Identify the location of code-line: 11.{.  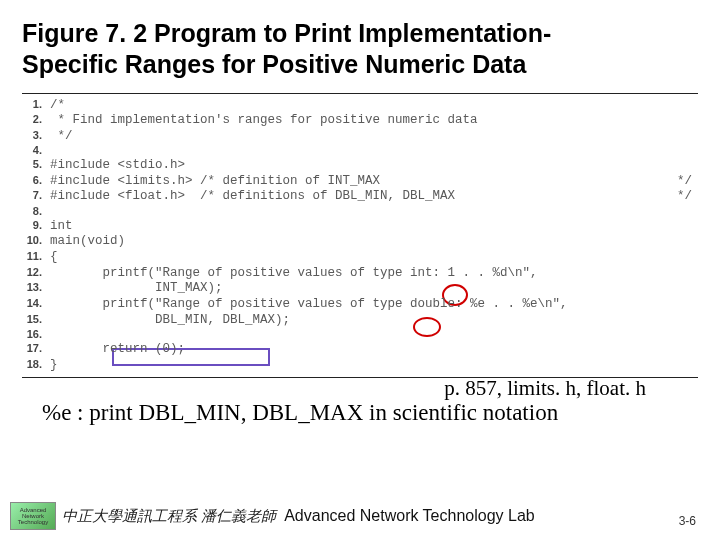
(360, 258).